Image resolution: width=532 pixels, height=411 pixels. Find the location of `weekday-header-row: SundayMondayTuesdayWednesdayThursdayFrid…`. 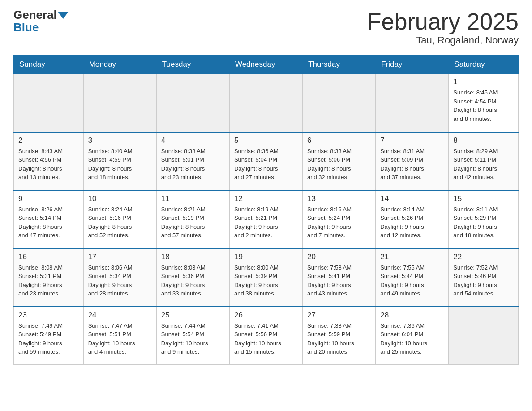

weekday-header-row: SundayMondayTuesdayWednesdayThursdayFrid… is located at coordinates (266, 64).